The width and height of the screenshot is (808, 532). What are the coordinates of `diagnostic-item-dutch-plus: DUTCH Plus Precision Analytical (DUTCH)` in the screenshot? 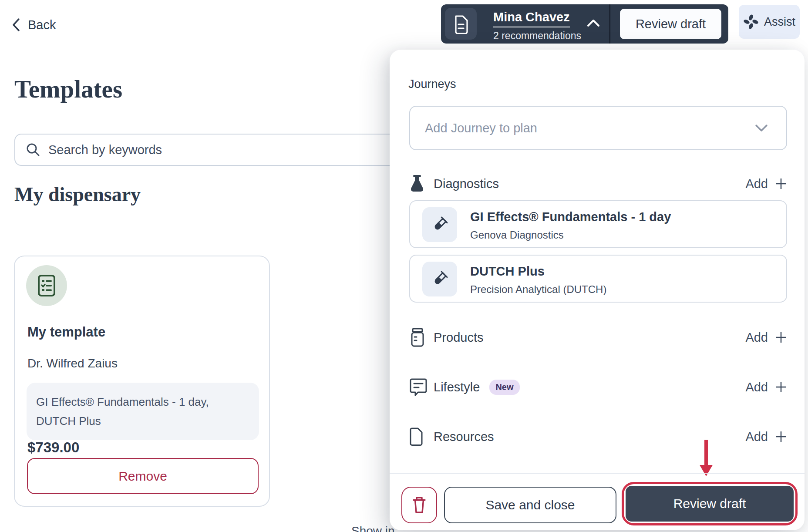 It's located at (598, 279).